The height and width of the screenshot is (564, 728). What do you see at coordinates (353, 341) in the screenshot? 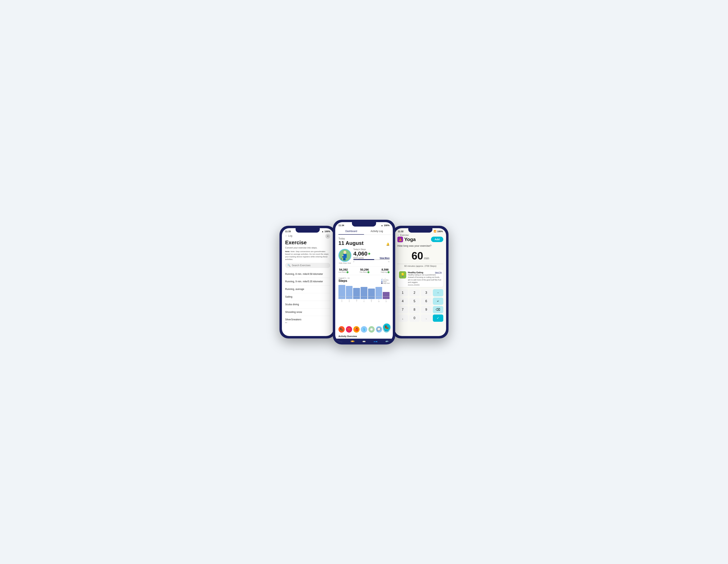
I see `nav-trophy: 🏆` at bounding box center [353, 341].